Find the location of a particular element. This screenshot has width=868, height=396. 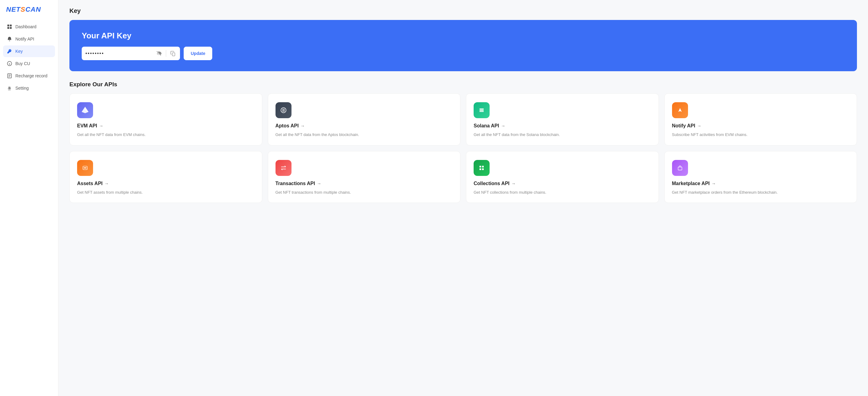

page-title: Key is located at coordinates (463, 11).